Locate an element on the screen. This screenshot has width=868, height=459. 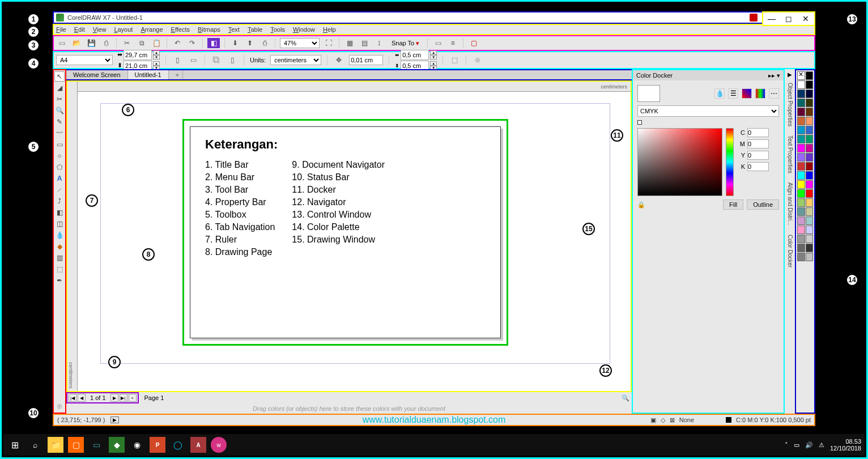
open-icon: 📂 is located at coordinates (76, 43).